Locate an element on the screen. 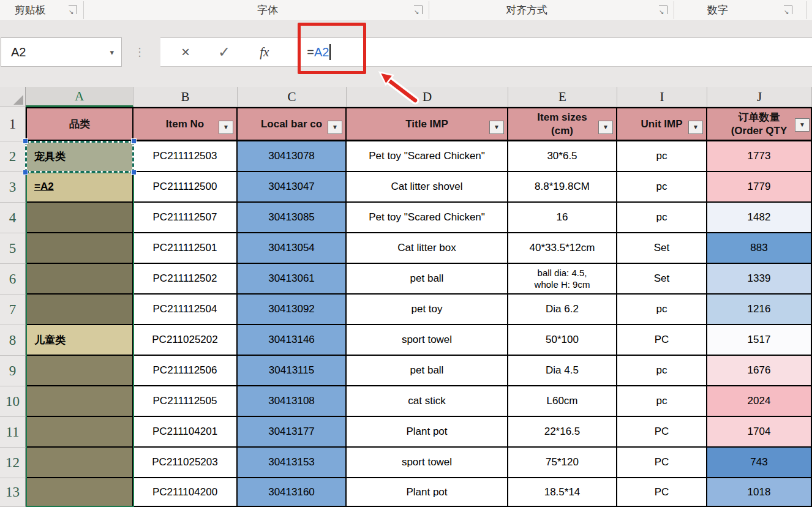 This screenshot has height=507, width=812. cell-E12: 75*120 is located at coordinates (563, 463).